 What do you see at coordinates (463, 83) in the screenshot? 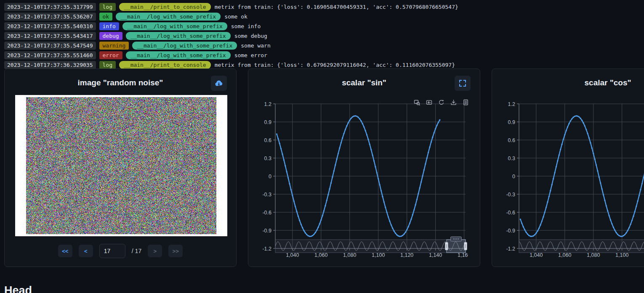
I see `fullscreen-button-sin` at bounding box center [463, 83].